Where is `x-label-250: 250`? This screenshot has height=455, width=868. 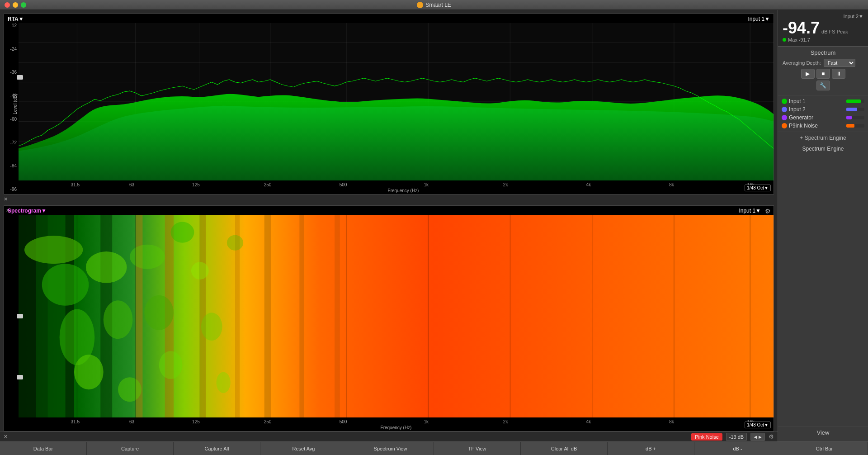 x-label-250: 250 is located at coordinates (268, 185).